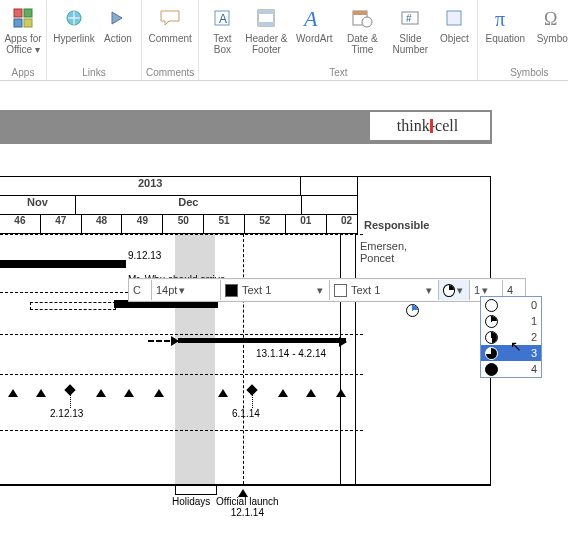 This screenshot has width=568, height=559. What do you see at coordinates (454, 33) in the screenshot?
I see `object-button: Object` at bounding box center [454, 33].